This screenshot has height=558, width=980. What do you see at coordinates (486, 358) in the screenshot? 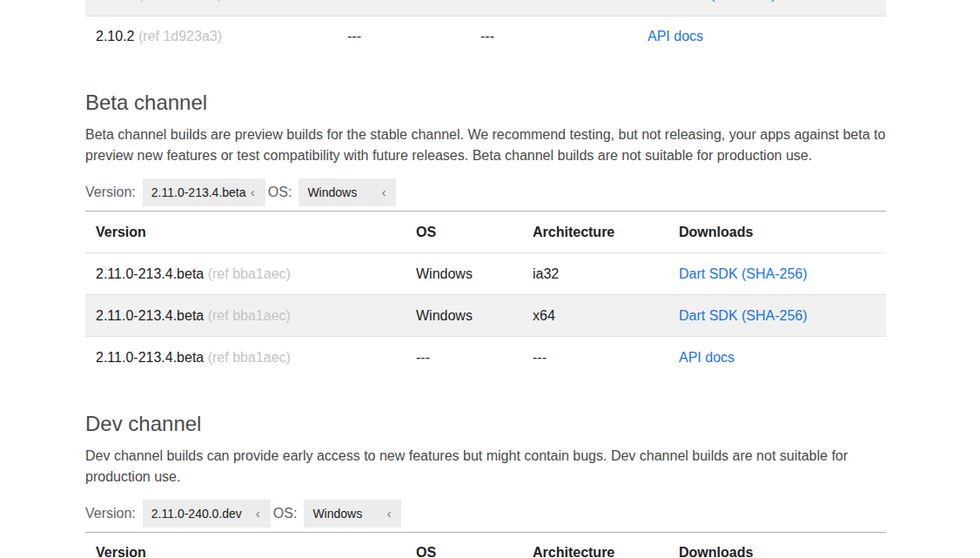
I see `table-row: 2.11.0-213.4.beta (ref bba1aec) --- --- …` at bounding box center [486, 358].